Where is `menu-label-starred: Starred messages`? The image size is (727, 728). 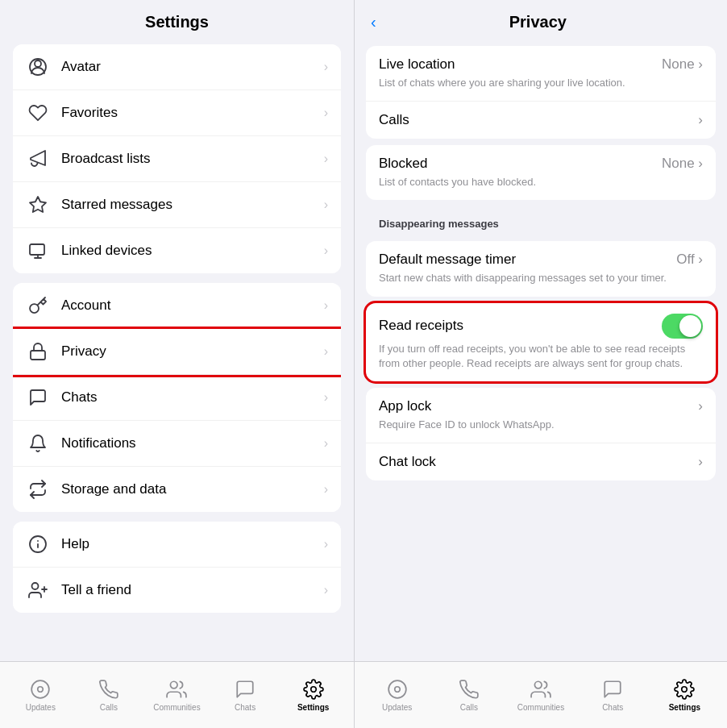
menu-label-starred: Starred messages is located at coordinates (191, 205).